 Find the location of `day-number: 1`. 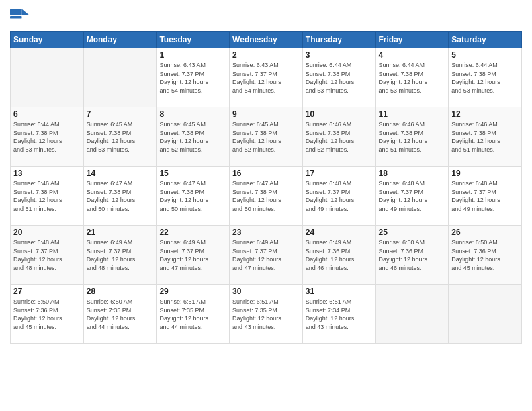

day-number: 1 is located at coordinates (193, 55).